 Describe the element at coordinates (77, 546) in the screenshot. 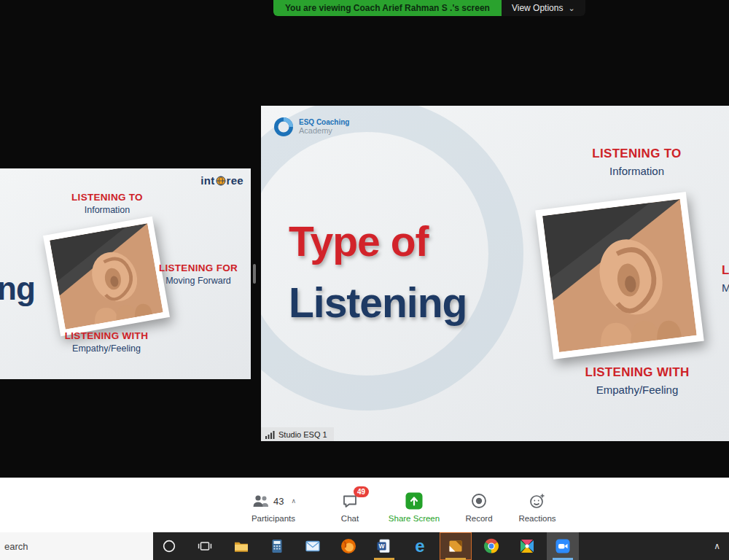

I see `taskbar-search-input: earch` at that location.